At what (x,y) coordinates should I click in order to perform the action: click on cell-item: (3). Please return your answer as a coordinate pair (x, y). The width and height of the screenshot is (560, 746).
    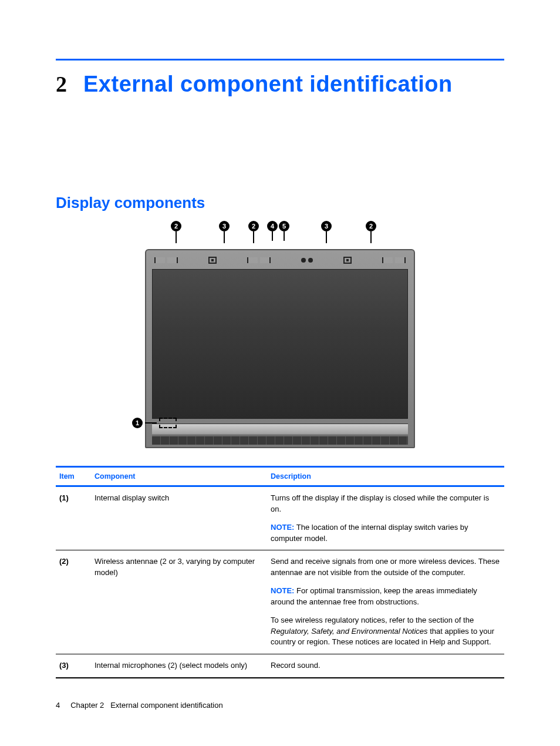
    Looking at the image, I should click on (73, 666).